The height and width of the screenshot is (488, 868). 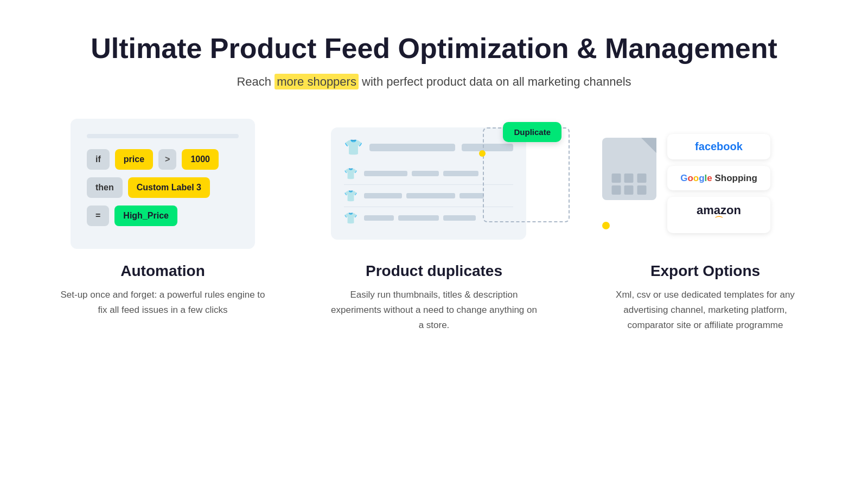 What do you see at coordinates (98, 216) in the screenshot?
I see `rule-eq-chip: =` at bounding box center [98, 216].